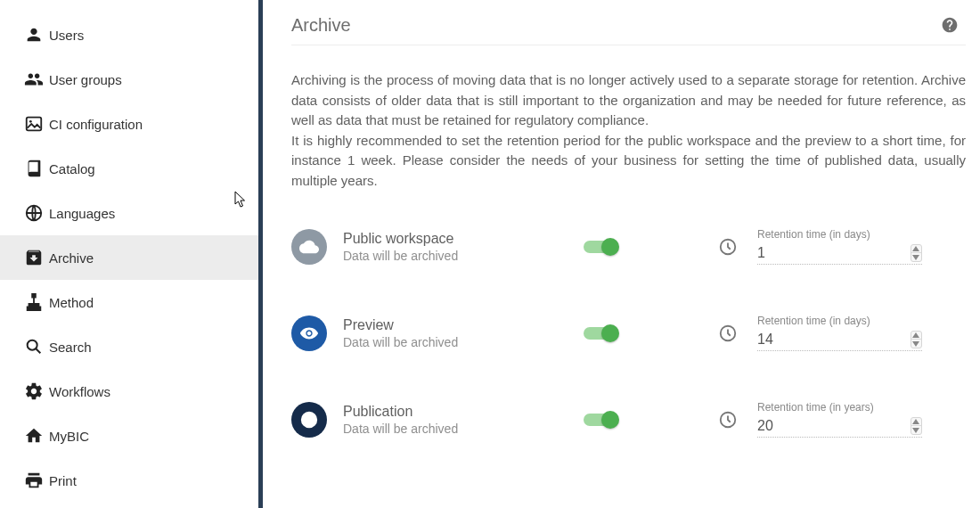 The width and height of the screenshot is (980, 508). What do you see at coordinates (34, 480) in the screenshot?
I see `print-icon` at bounding box center [34, 480].